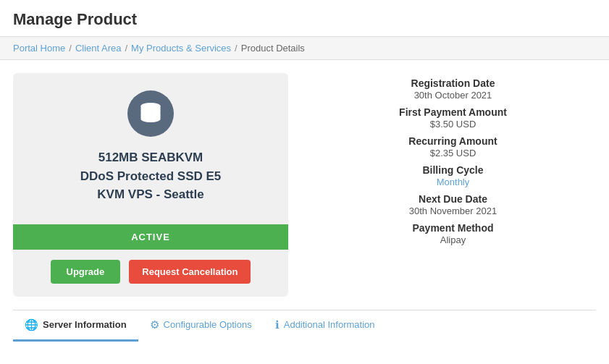 The height and width of the screenshot is (364, 609). Describe the element at coordinates (304, 326) in the screenshot. I see `tabs-row: 🌐 Server Information ⚙ Configurable Opti…` at that location.